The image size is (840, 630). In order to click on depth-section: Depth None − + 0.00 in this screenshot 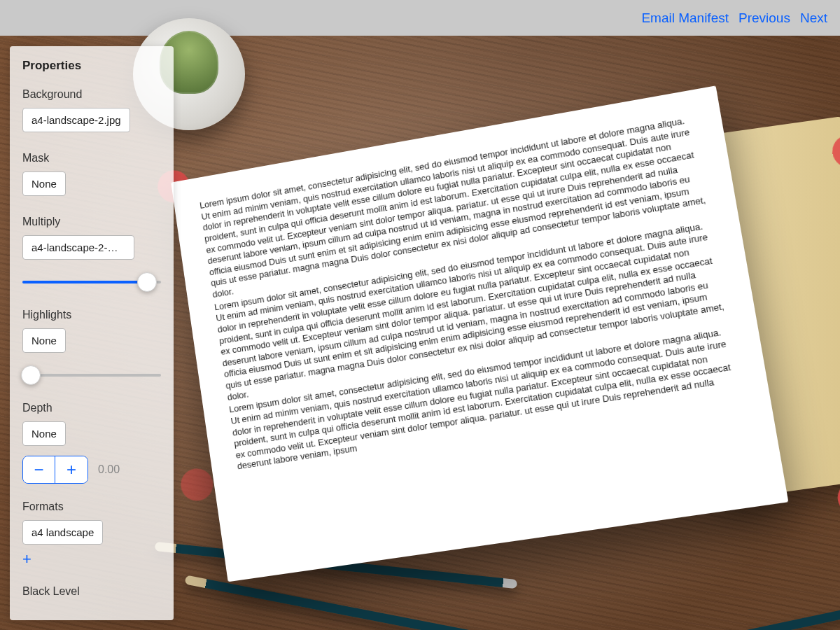, I will do `click(92, 442)`.